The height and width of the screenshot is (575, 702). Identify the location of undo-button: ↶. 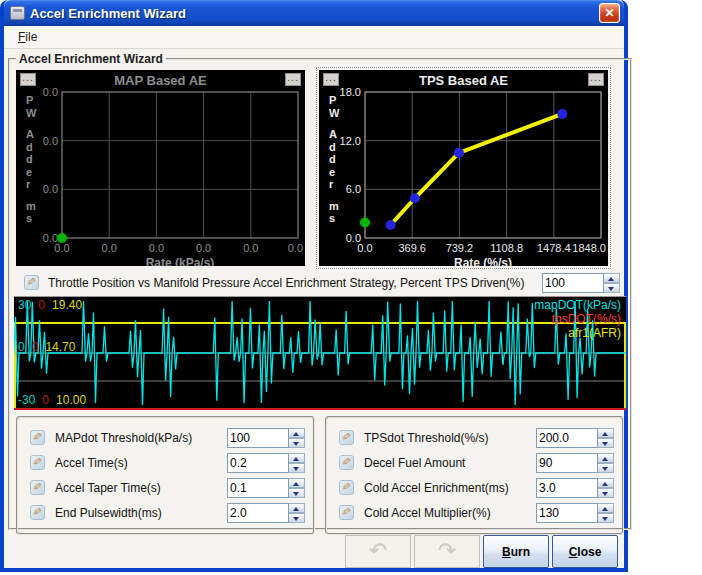
(378, 552).